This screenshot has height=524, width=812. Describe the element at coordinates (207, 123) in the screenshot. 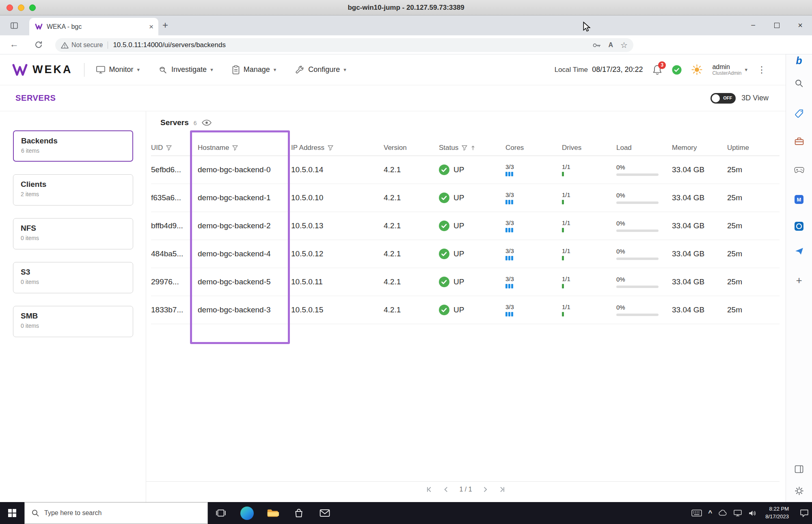

I see `eye-visibility-icon` at that location.